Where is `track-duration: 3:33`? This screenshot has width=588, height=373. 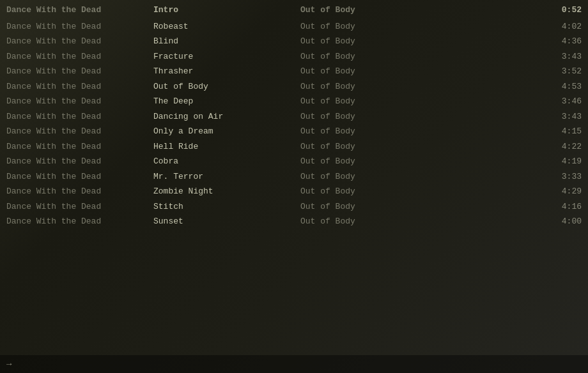
track-duration: 3:33 is located at coordinates (499, 177).